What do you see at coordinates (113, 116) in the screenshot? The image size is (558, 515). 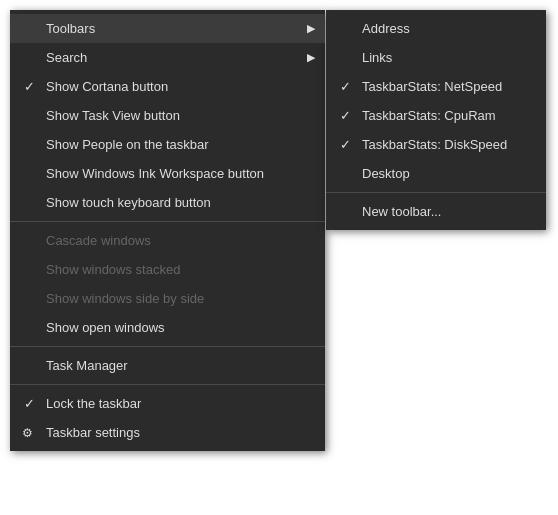 I see `menu-item-label: Show Task View button` at bounding box center [113, 116].